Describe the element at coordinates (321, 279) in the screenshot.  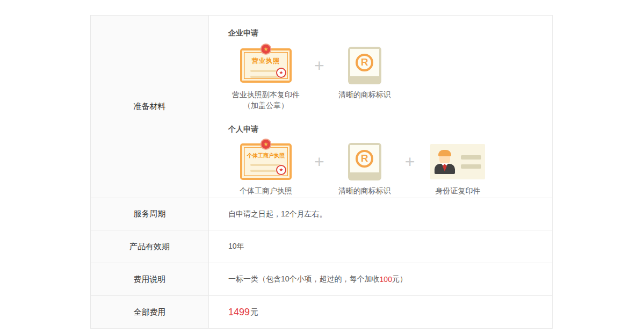
I see `table-row-fee-note: 费用说明 一标一类（包含10个小项，超过的，每个加收100元）` at that location.